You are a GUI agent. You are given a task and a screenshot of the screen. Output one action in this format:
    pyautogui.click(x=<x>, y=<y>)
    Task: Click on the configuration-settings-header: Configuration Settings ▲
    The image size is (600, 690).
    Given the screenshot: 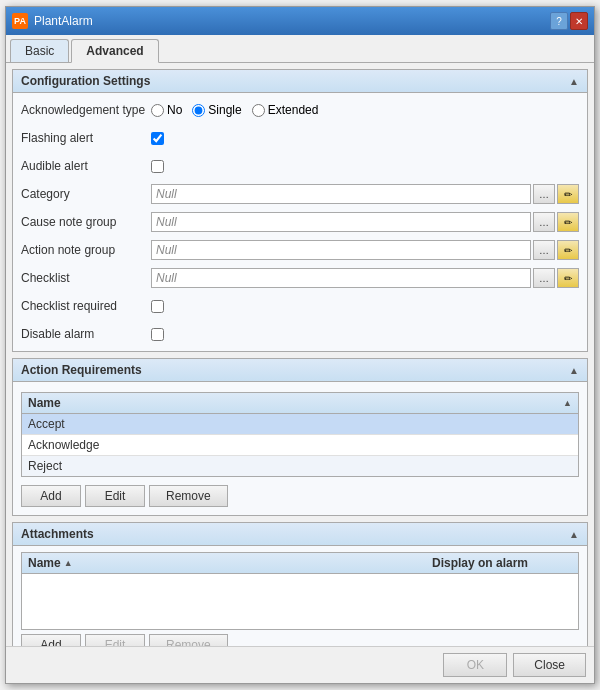 What is the action you would take?
    pyautogui.click(x=300, y=82)
    